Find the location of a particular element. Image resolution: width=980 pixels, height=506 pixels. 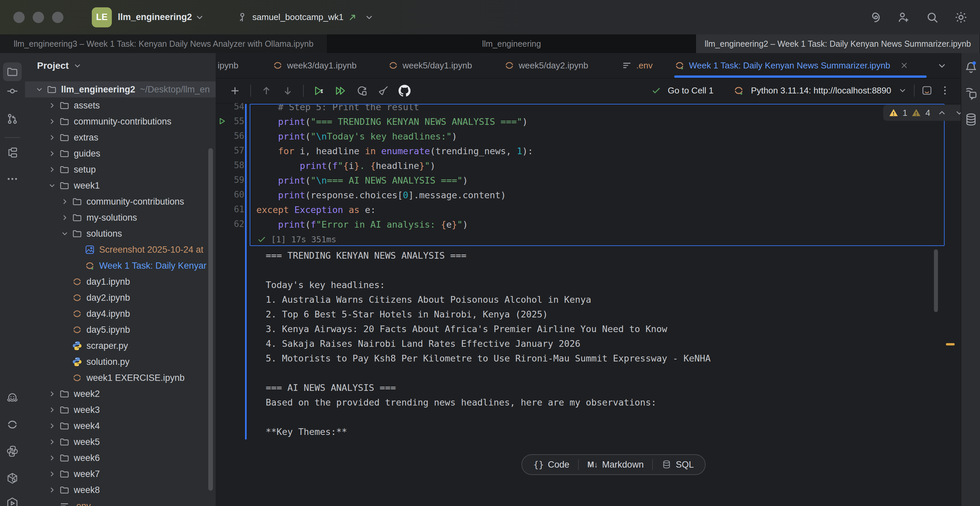

python-packages-tool-button is located at coordinates (12, 479).